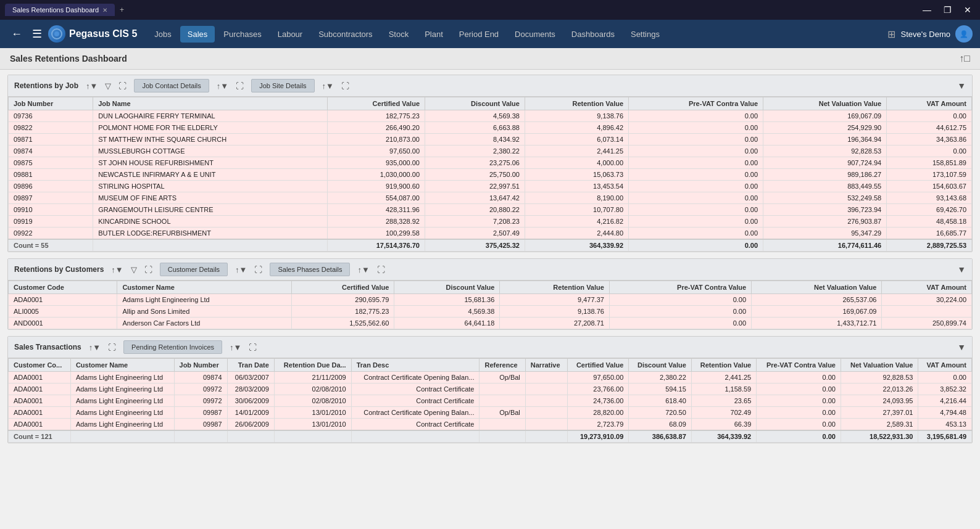 This screenshot has width=980, height=529. What do you see at coordinates (210, 245) in the screenshot?
I see `footer-cell` at bounding box center [210, 245].